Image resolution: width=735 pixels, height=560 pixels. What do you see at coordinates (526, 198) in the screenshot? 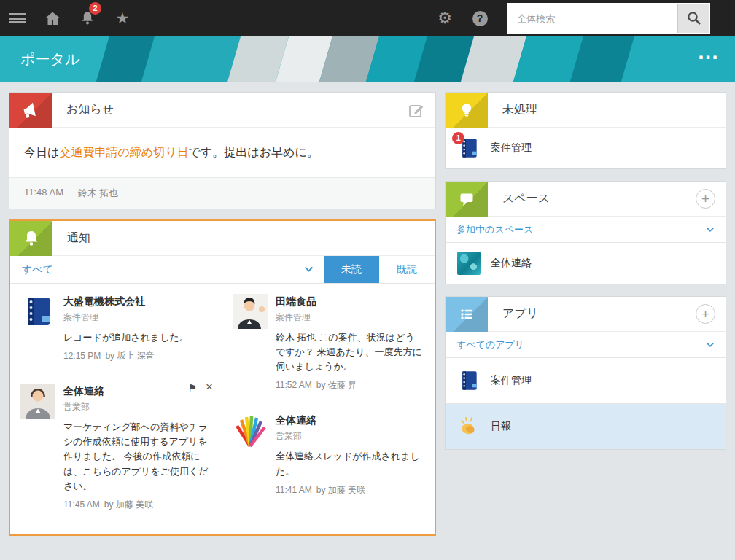
I see `spaces-title: スペース` at bounding box center [526, 198].